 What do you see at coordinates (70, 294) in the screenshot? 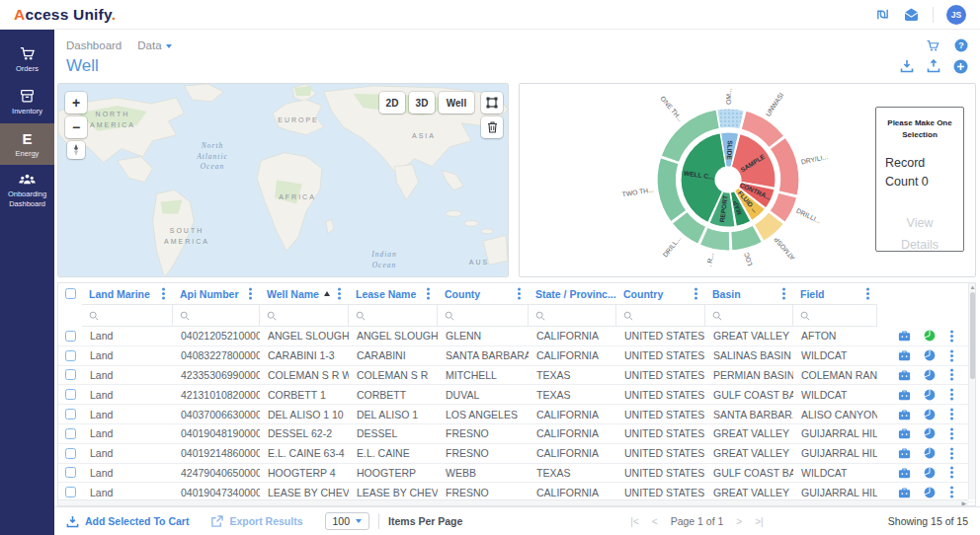
I see `select-all-checkbox` at bounding box center [70, 294].